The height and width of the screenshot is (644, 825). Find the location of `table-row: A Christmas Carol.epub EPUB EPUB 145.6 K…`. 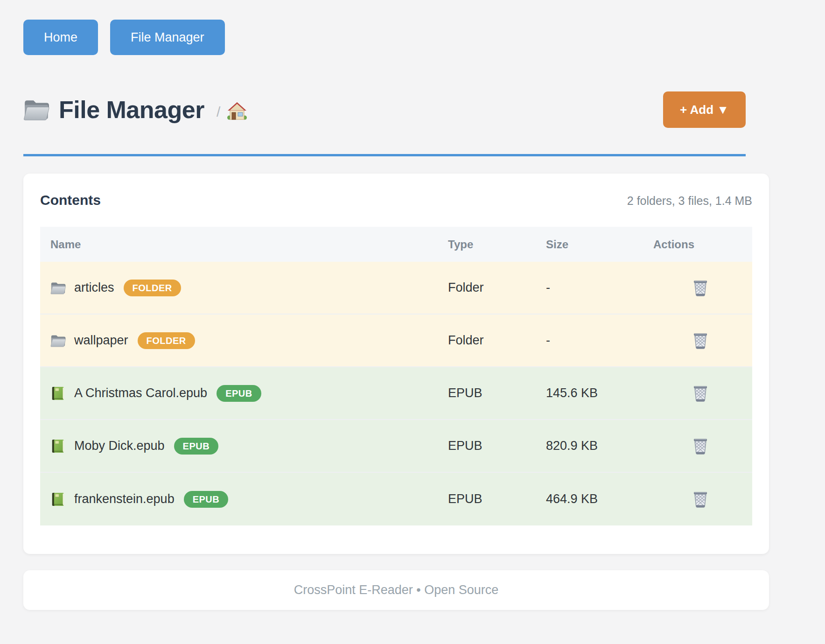

table-row: A Christmas Carol.epub EPUB EPUB 145.6 K… is located at coordinates (396, 394).